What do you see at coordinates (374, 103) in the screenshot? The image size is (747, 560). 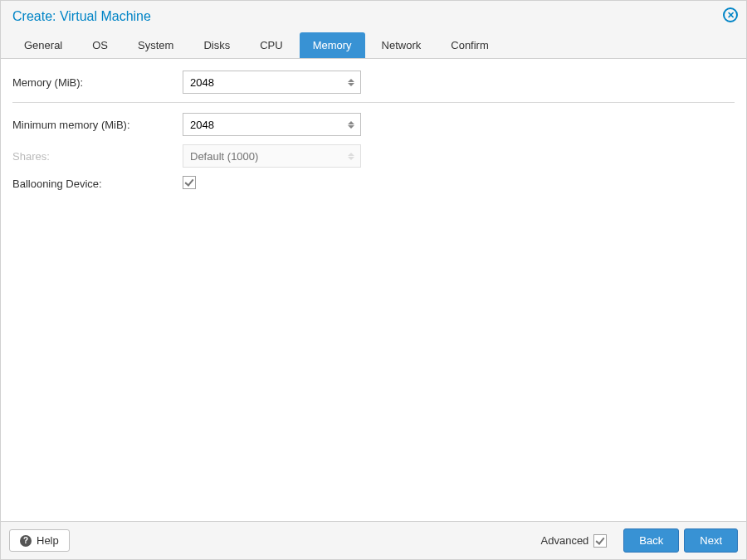 I see `divider` at bounding box center [374, 103].